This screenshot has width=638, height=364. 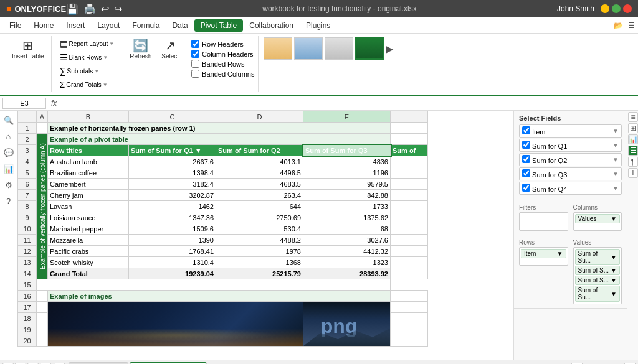 I want to click on cell-e11: 3027.6, so click(x=347, y=240).